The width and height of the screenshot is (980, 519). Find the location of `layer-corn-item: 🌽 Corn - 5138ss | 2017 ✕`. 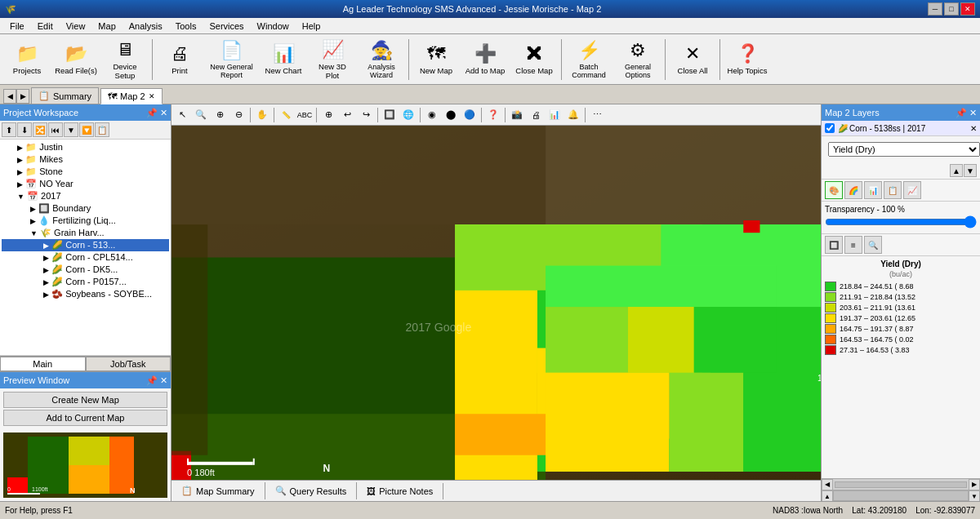

layer-corn-item: 🌽 Corn - 5138ss | 2017 ✕ is located at coordinates (901, 129).